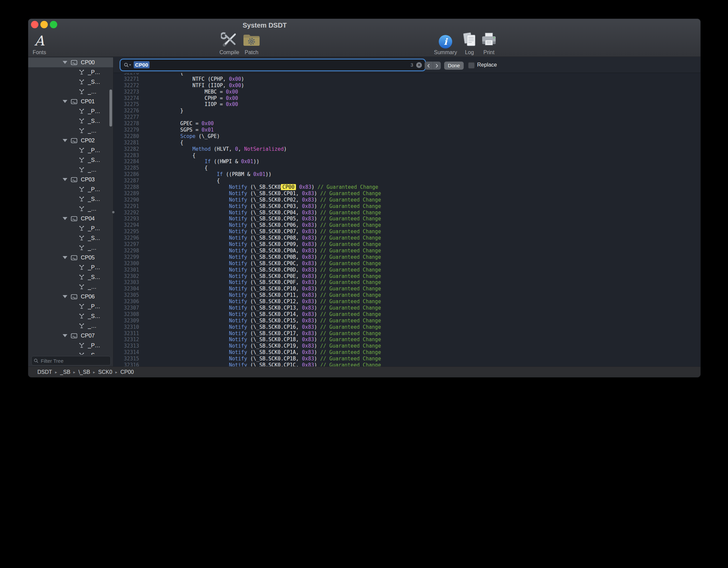  What do you see at coordinates (35, 25) in the screenshot?
I see `close-window-button` at bounding box center [35, 25].